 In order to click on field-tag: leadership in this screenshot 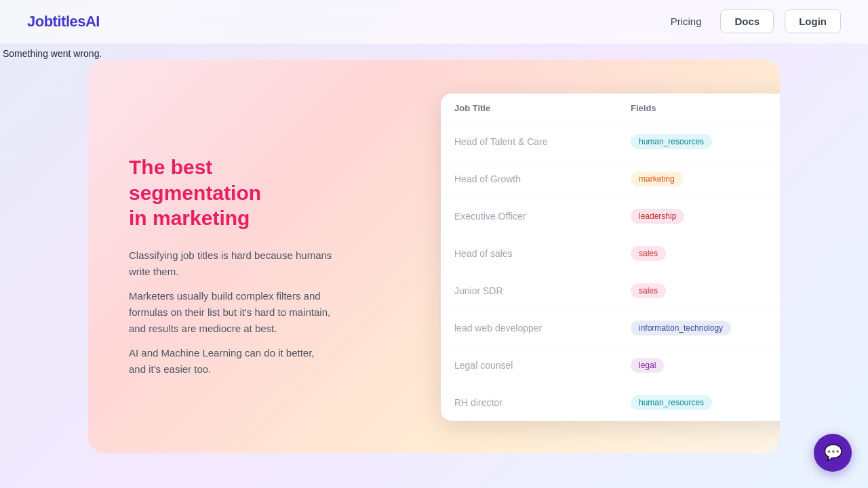, I will do `click(705, 216)`.